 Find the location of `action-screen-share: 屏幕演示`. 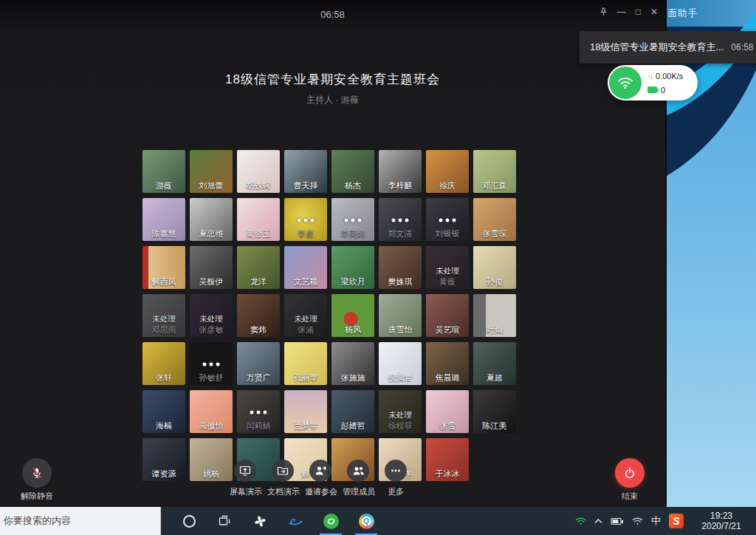

action-screen-share: 屏幕演示 is located at coordinates (245, 479).